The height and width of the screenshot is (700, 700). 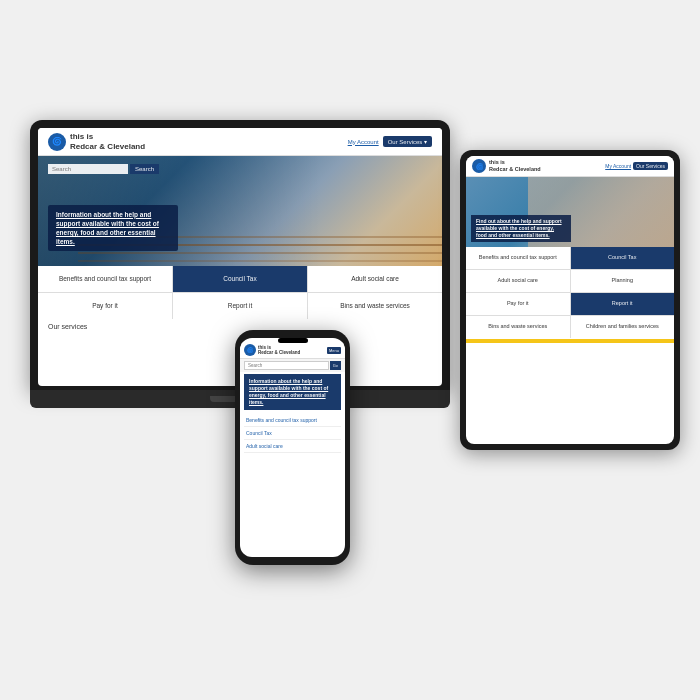 What do you see at coordinates (515, 166) in the screenshot?
I see `tab-logo-text: this is Redcar & Cleveland` at bounding box center [515, 166].